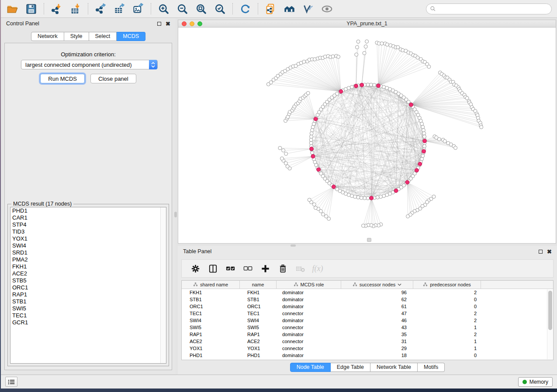  I want to click on table-row: FKH1FKH1dominator962, so click(367, 292).